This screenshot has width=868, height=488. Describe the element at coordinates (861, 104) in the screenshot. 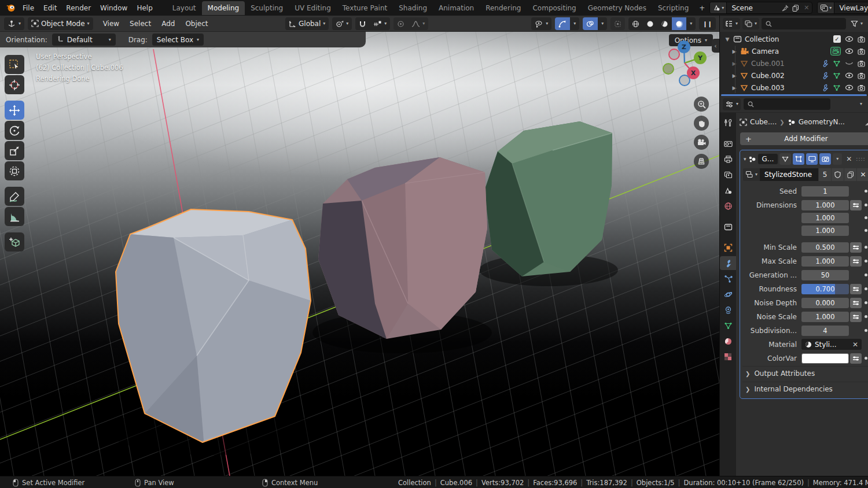

I see `properties-options-dropdown: ▾` at that location.